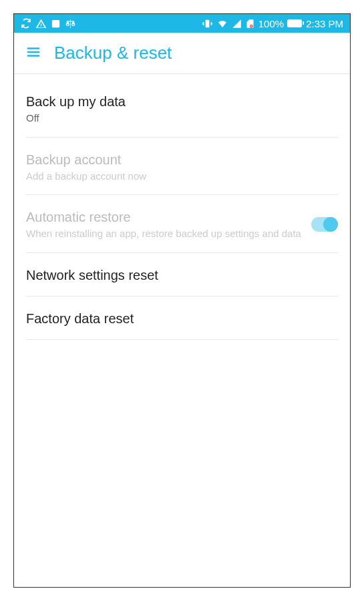 This screenshot has width=364, height=601. I want to click on automatic-restore-toggle, so click(325, 224).